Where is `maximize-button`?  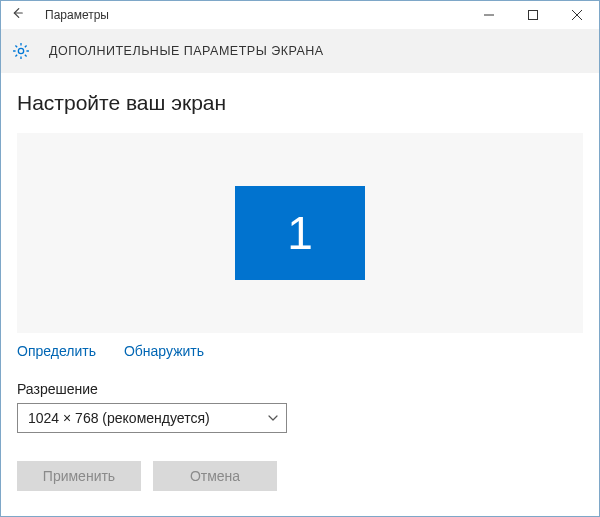 maximize-button is located at coordinates (533, 15).